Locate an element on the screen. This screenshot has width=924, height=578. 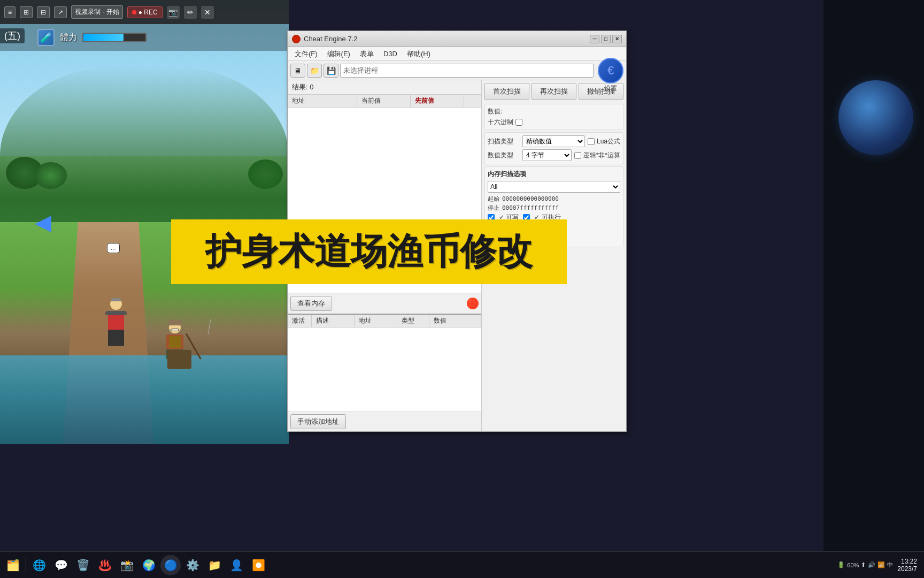
stop-value: 00007fffffffffff is located at coordinates (530, 208).